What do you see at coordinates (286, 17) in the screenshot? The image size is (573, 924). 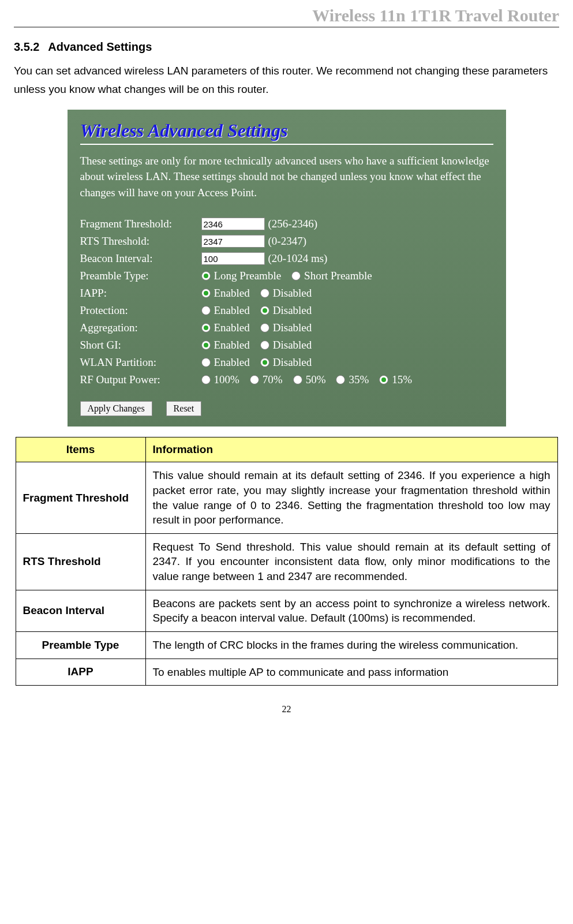 I see `document-header: Wireless 11n 1T1R Travel Router` at bounding box center [286, 17].